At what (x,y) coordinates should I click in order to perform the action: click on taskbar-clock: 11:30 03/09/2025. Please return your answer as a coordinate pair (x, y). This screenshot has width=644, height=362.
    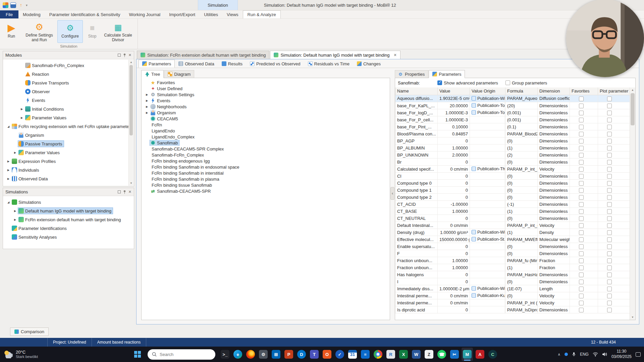
    Looking at the image, I should click on (622, 354).